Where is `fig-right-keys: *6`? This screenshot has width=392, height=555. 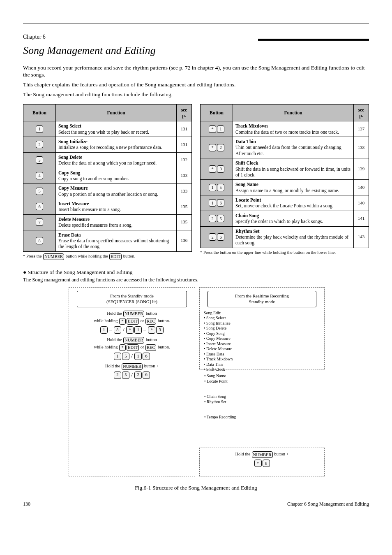 fig-right-keys: *6 is located at coordinates (262, 463).